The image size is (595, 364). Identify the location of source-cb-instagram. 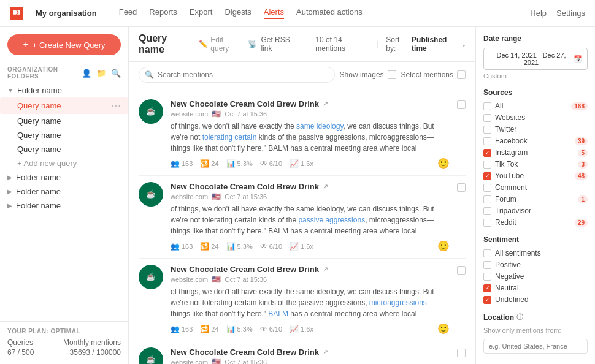
(487, 153).